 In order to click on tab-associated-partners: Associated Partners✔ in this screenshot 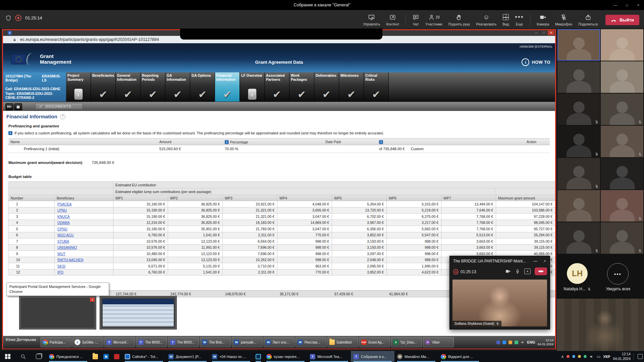, I will do `click(277, 87)`.